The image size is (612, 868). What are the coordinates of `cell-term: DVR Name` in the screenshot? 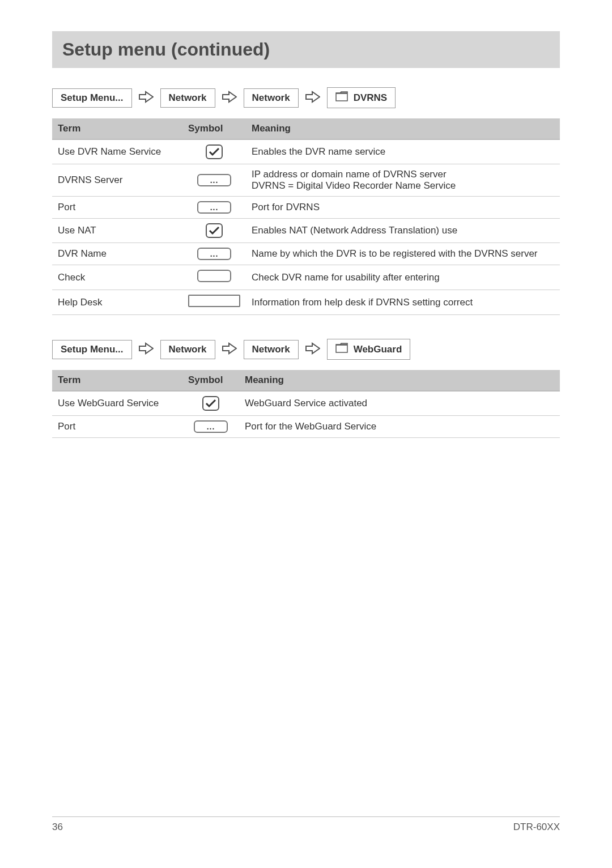 It's located at (117, 254).